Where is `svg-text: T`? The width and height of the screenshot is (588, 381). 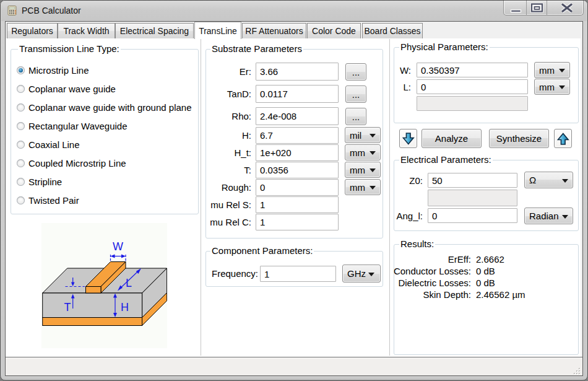 svg-text: T is located at coordinates (68, 307).